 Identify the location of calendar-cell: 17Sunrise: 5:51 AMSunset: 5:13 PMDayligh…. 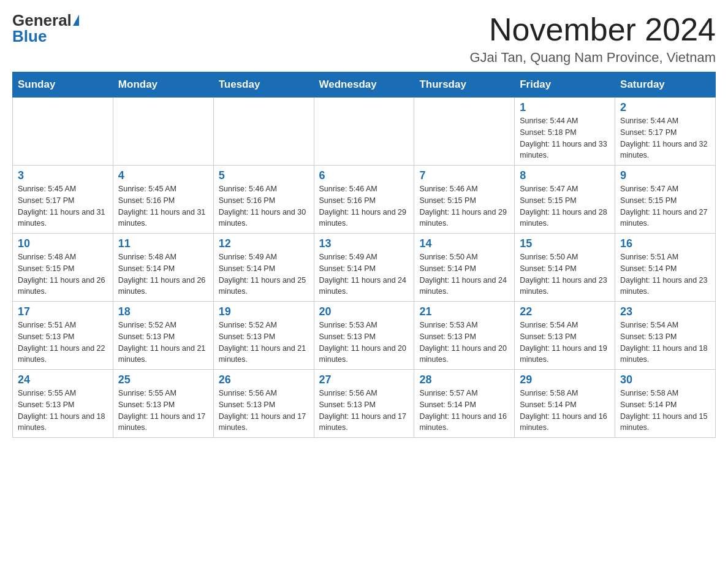
(63, 336).